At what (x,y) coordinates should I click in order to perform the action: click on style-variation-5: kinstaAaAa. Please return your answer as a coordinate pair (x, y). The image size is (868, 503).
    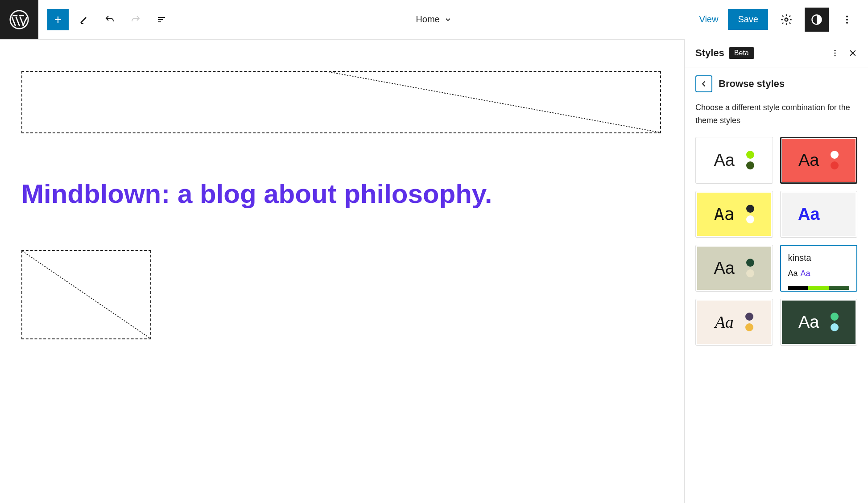
    Looking at the image, I should click on (819, 268).